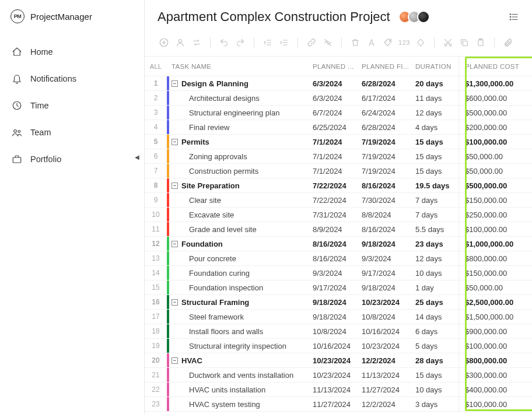 Image resolution: width=532 pixels, height=414 pixels. Describe the element at coordinates (416, 17) in the screenshot. I see `avatars` at that location.